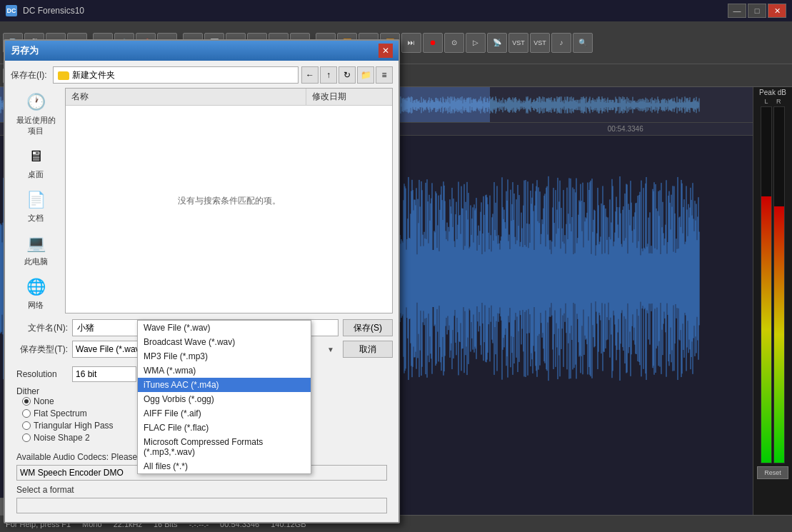 This screenshot has width=792, height=532. I want to click on thispc-icon: 💻, so click(36, 244).